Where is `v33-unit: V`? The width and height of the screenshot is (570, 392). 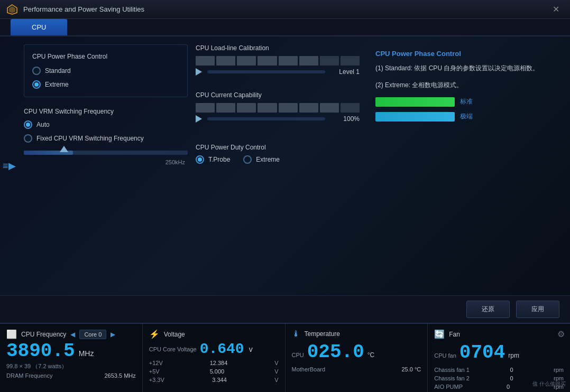
v33-unit: V is located at coordinates (276, 380).